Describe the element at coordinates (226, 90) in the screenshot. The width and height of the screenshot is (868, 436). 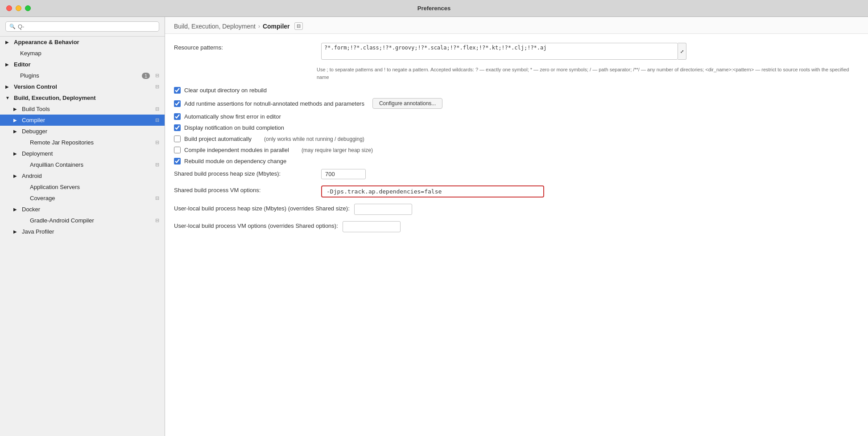
I see `clear-output-label: Clear output directory on rebuild` at that location.